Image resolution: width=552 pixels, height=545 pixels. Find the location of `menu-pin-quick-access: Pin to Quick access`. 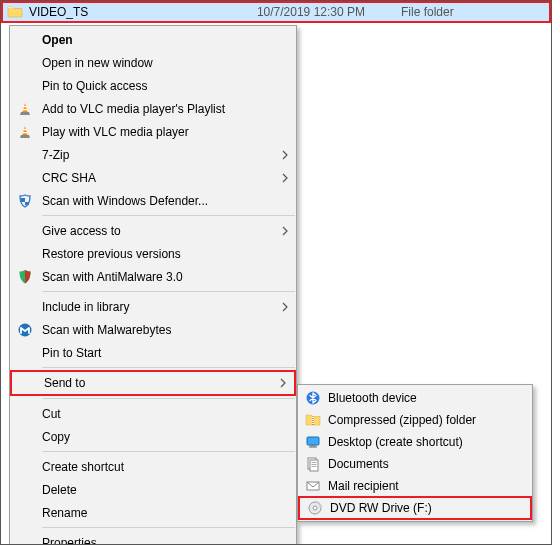

menu-pin-quick-access: Pin to Quick access is located at coordinates (153, 86).